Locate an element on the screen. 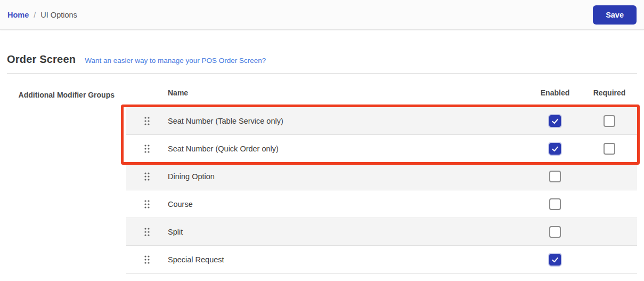 Image resolution: width=644 pixels, height=281 pixels. additional-modifier-groups-label: Additional Modifier Groups is located at coordinates (61, 181).